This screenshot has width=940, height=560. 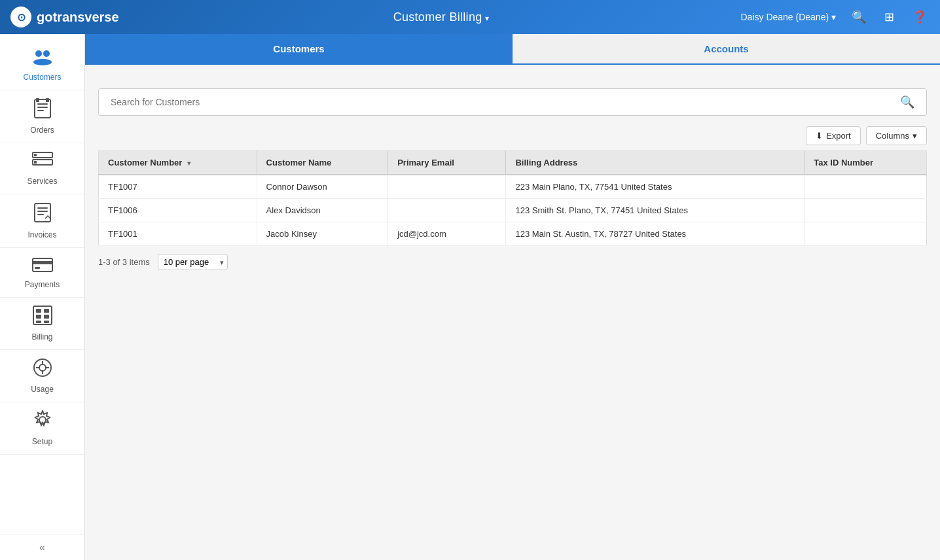 I want to click on sidebar-item-orders: Orders, so click(x=42, y=116).